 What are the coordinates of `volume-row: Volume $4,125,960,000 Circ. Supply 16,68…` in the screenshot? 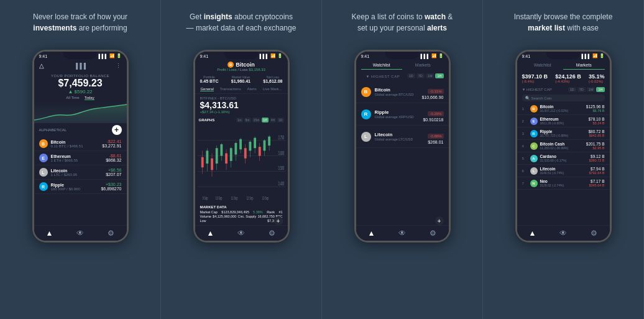 It's located at (241, 216).